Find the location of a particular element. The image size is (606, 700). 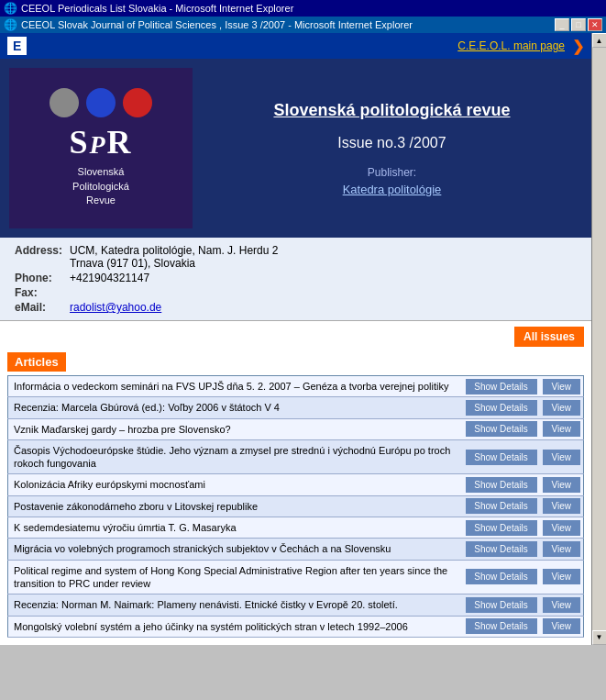

article-title-cell: Postavenie zákonodárneho zboru v Litovsk… is located at coordinates (236, 506).